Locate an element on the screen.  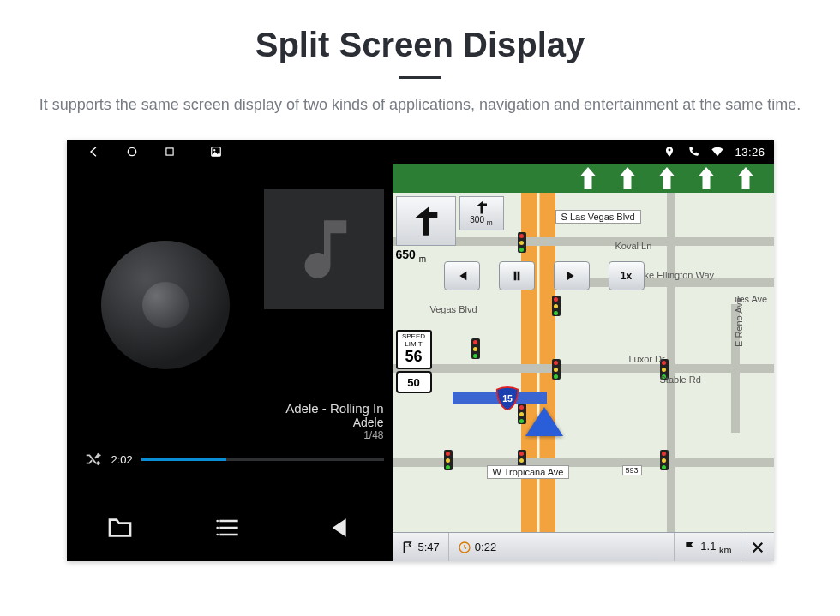
recent-apps-icon is located at coordinates (170, 152).